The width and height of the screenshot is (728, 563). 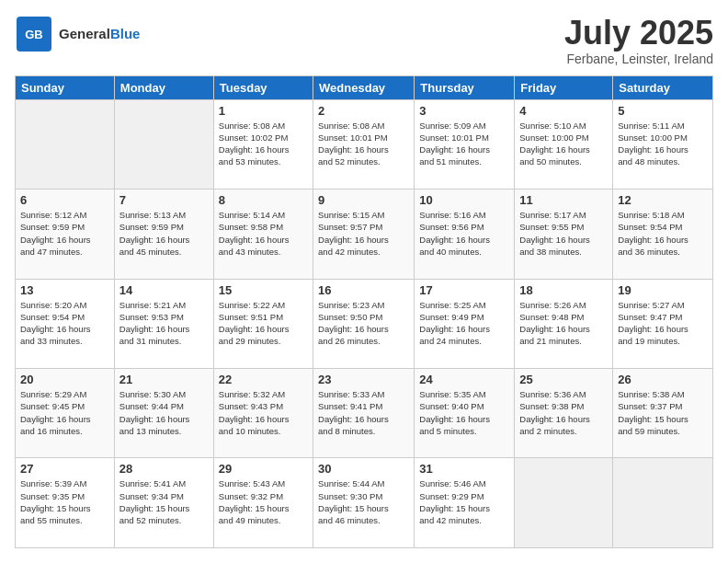 I want to click on day-info: Sunrise: 5:11 AM Sunset: 10:00 PM Daylig…, so click(x=663, y=144).